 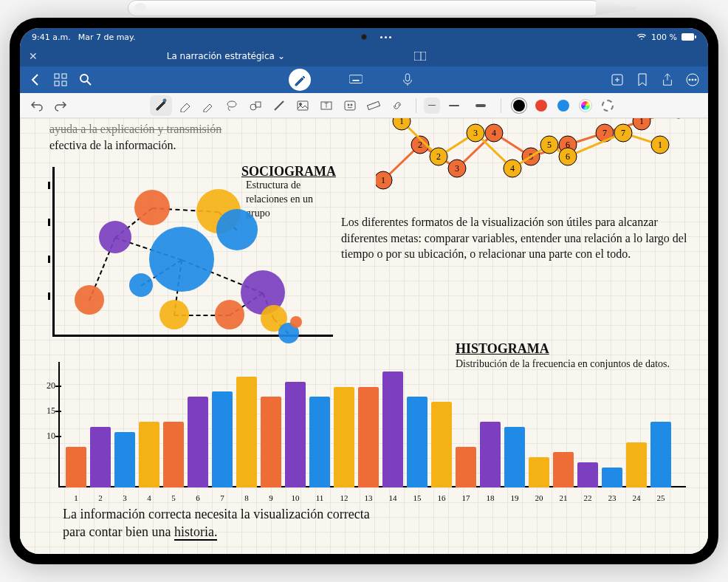 I want to click on svg-text: T, so click(x=326, y=106).